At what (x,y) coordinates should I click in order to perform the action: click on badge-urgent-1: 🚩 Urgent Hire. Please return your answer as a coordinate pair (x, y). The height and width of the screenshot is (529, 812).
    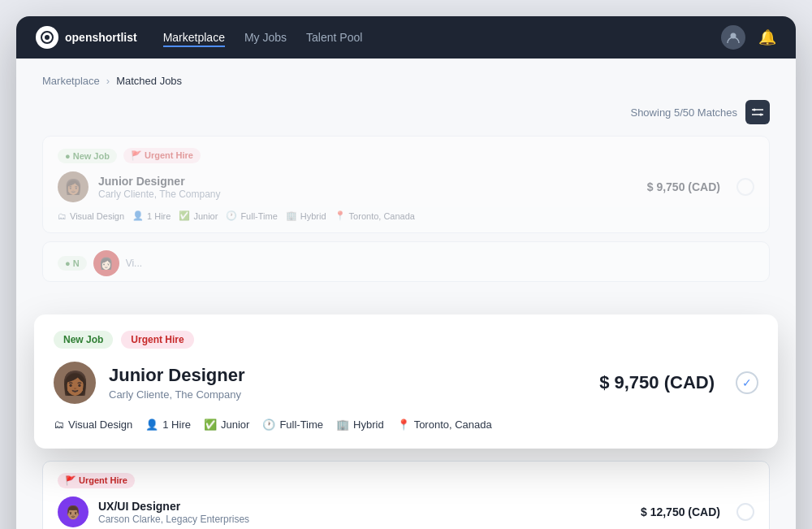
    Looking at the image, I should click on (162, 156).